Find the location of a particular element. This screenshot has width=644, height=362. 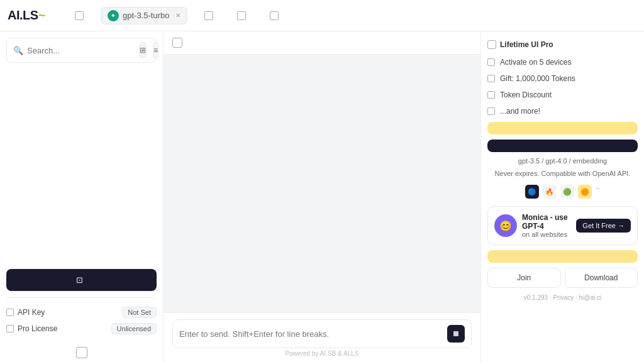

search-icon: 🔍 is located at coordinates (18, 50).